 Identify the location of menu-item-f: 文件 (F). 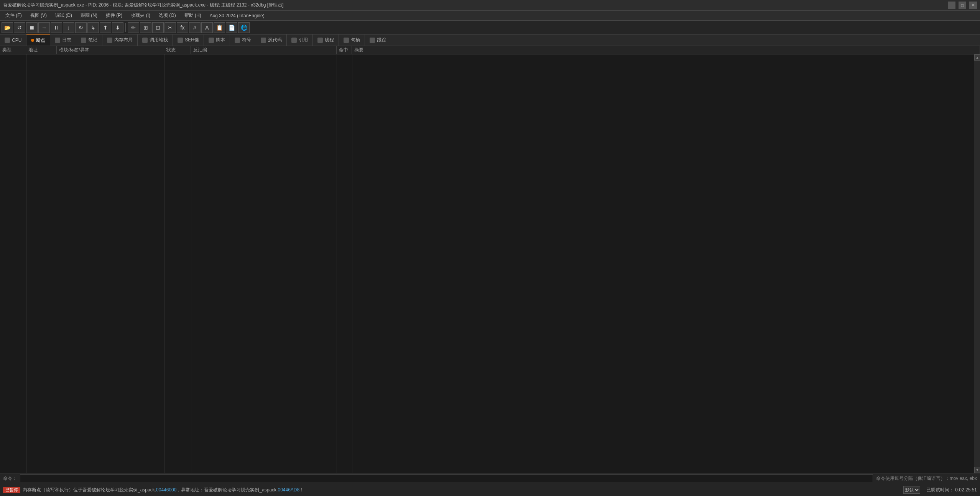
(14, 16).